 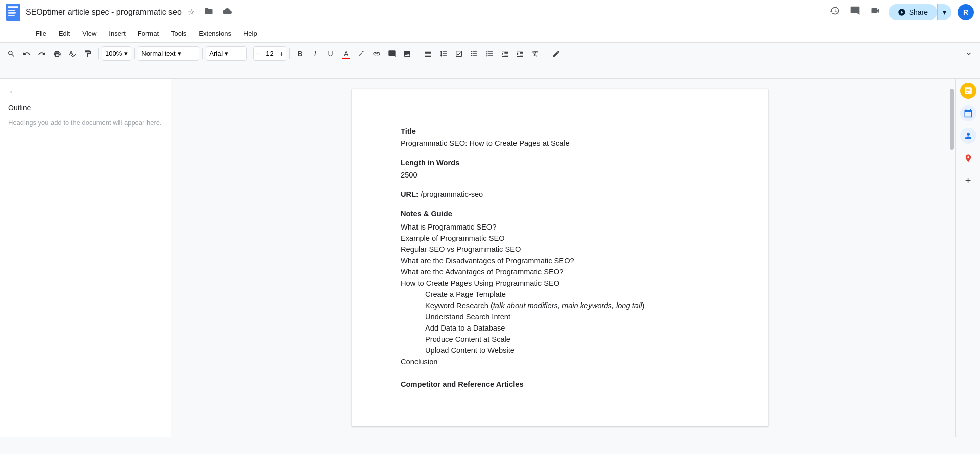 What do you see at coordinates (968, 258) in the screenshot?
I see `right-panel: +` at bounding box center [968, 258].